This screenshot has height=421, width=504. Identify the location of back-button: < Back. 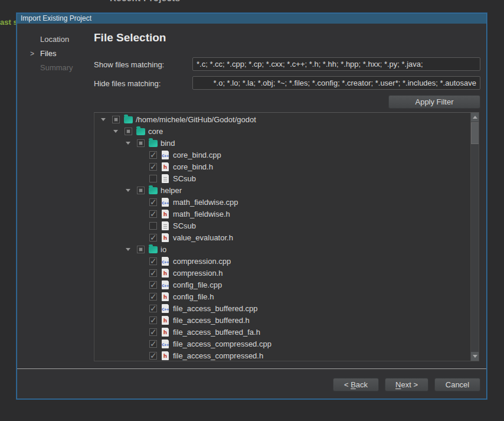
(356, 385).